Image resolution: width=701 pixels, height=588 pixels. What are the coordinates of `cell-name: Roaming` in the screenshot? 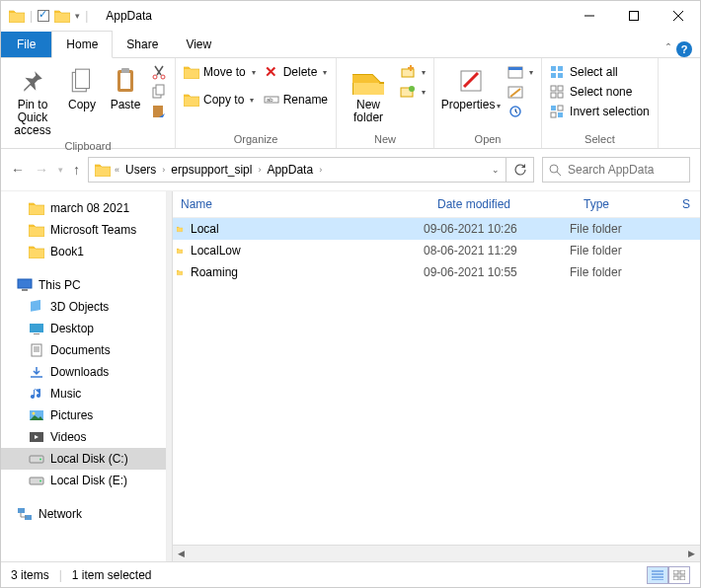 It's located at (299, 272).